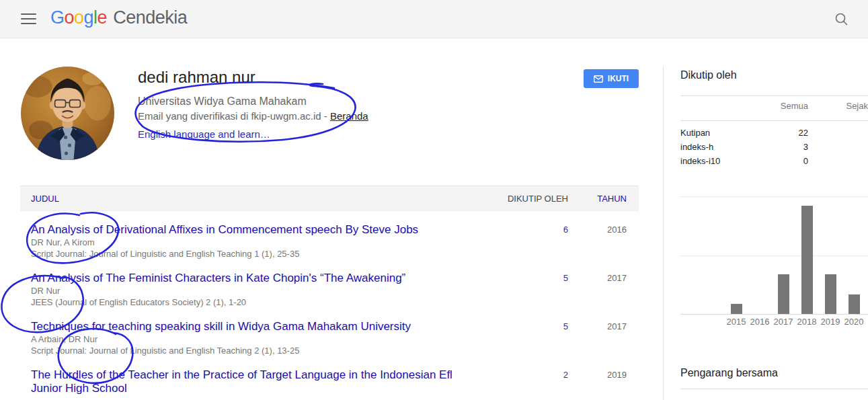 The height and width of the screenshot is (400, 868). Describe the element at coordinates (79, 17) in the screenshot. I see `google-logo: Google` at that location.